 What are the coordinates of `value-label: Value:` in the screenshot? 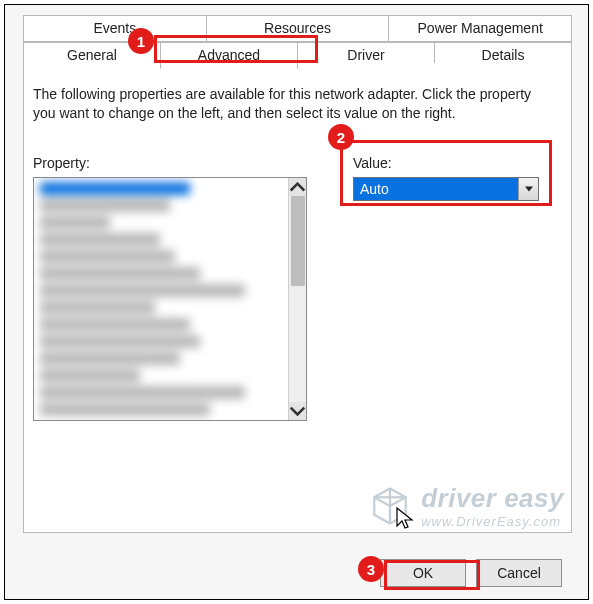 It's located at (372, 163).